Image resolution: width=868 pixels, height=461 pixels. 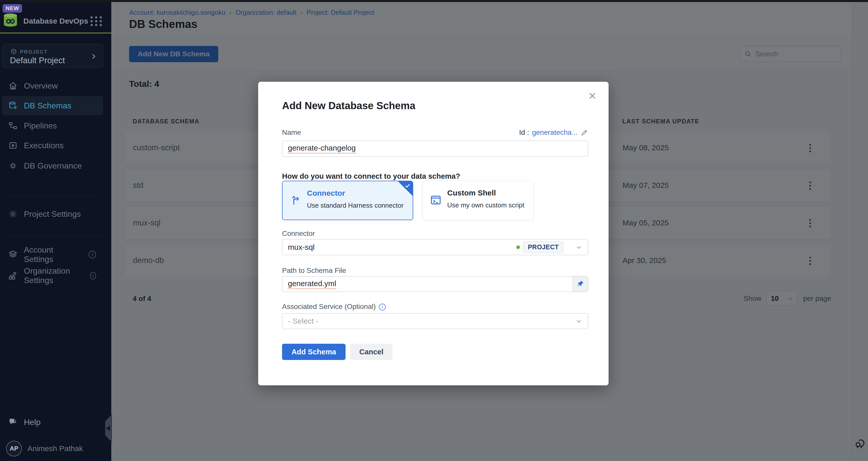 I want to click on service-label: Associated Service (Optional)i, so click(x=334, y=307).